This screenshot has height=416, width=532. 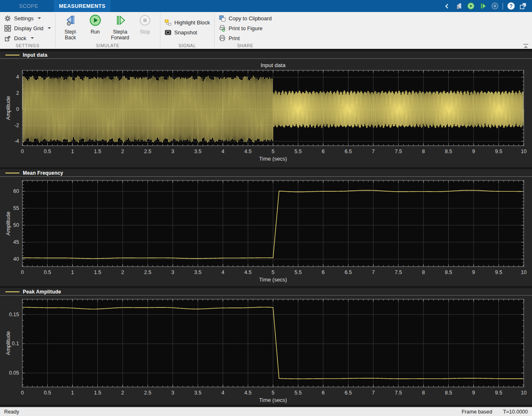 I want to click on group-label-signal: SIGNAL, so click(x=187, y=46).